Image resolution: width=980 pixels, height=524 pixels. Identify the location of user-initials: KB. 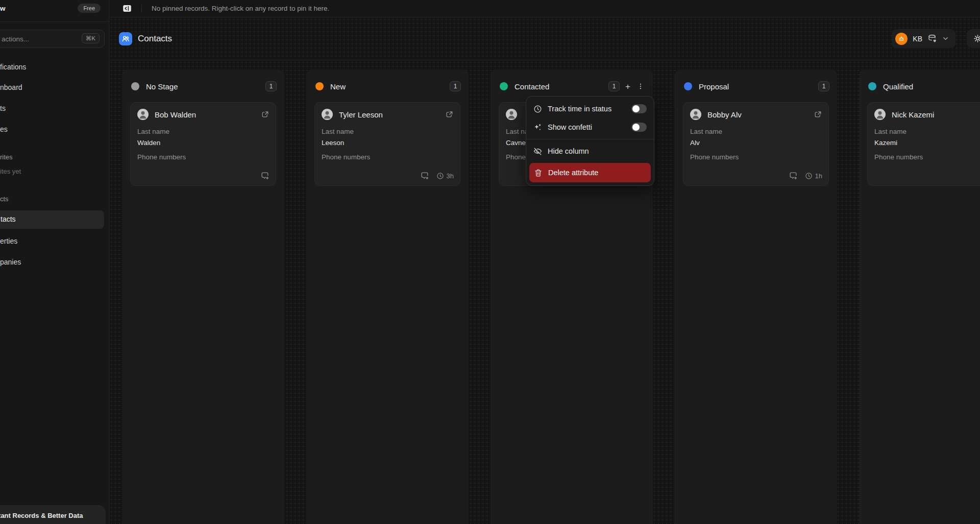
(918, 39).